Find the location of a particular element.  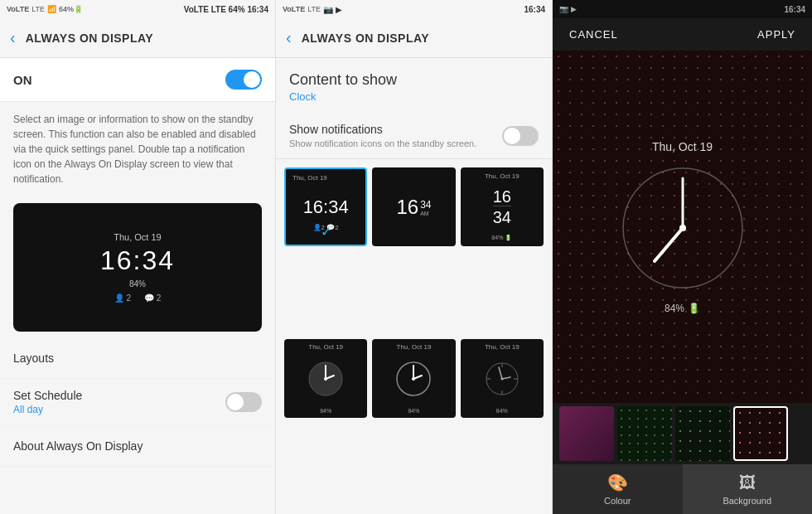

header-2: ‹ ALWAYS ON DISPLAY is located at coordinates (414, 38).